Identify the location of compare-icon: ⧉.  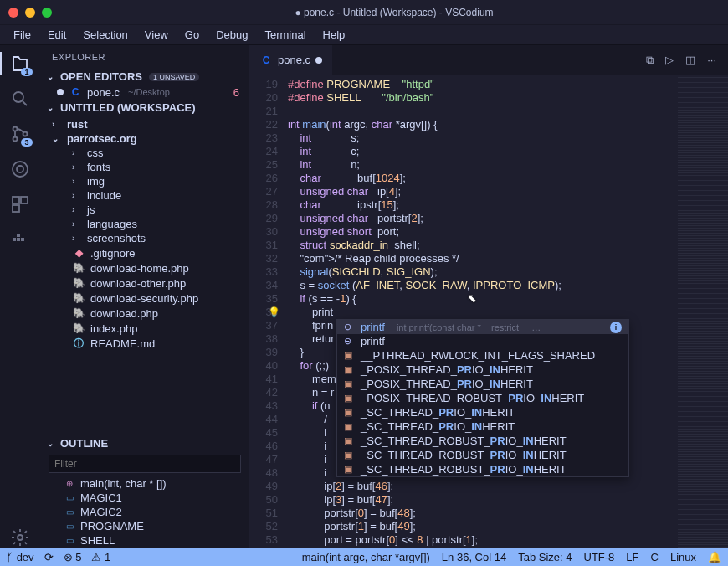
(649, 60).